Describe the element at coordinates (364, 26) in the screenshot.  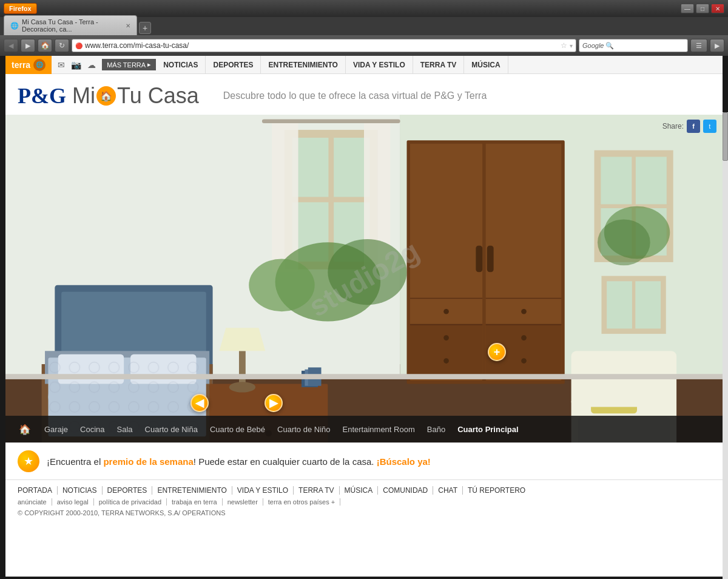
I see `tab-bar: 🌐 Mi Casa Tu Casa - Terra - Decoracion, …` at that location.